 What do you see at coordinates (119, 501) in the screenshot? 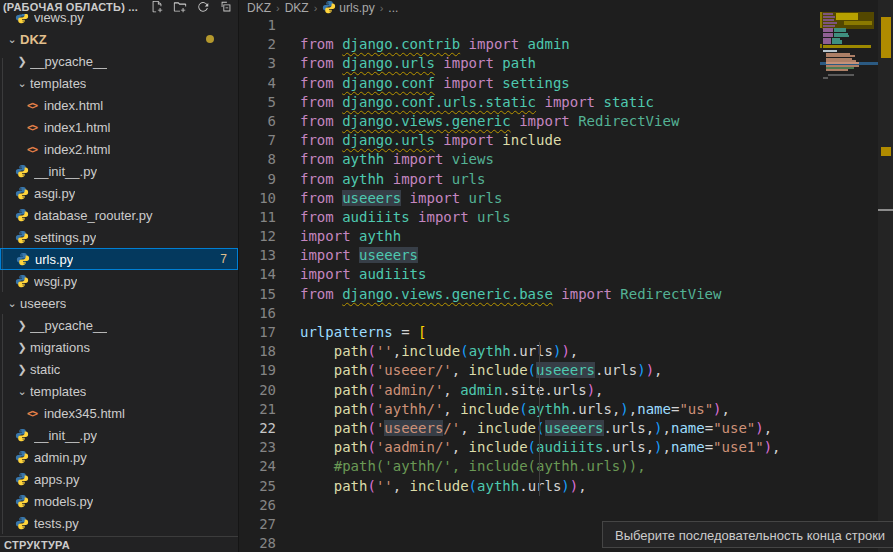
I see `tree-item-models-py: models.py` at bounding box center [119, 501].